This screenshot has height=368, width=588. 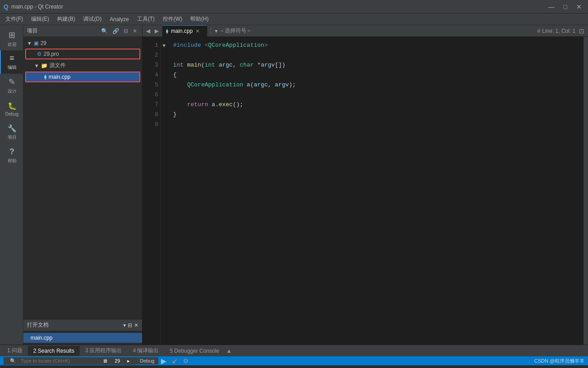 What do you see at coordinates (58, 66) in the screenshot?
I see `tree-label-sources: 源文件` at bounding box center [58, 66].